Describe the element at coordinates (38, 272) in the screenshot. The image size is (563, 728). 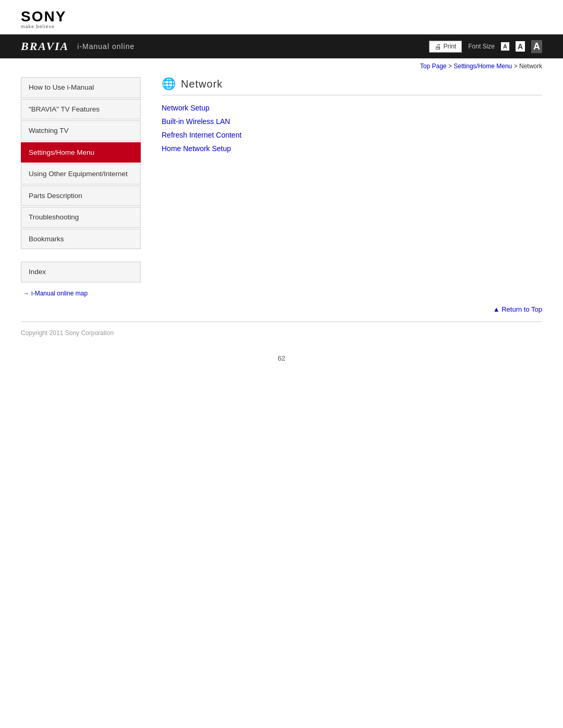
I see `sidebar-item-label: Index` at that location.